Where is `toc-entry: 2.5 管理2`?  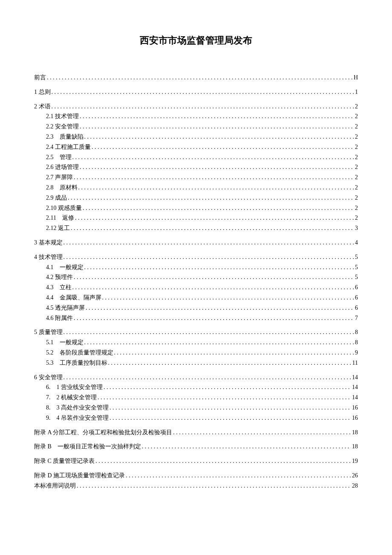 toc-entry: 2.5 管理2 is located at coordinates (196, 157).